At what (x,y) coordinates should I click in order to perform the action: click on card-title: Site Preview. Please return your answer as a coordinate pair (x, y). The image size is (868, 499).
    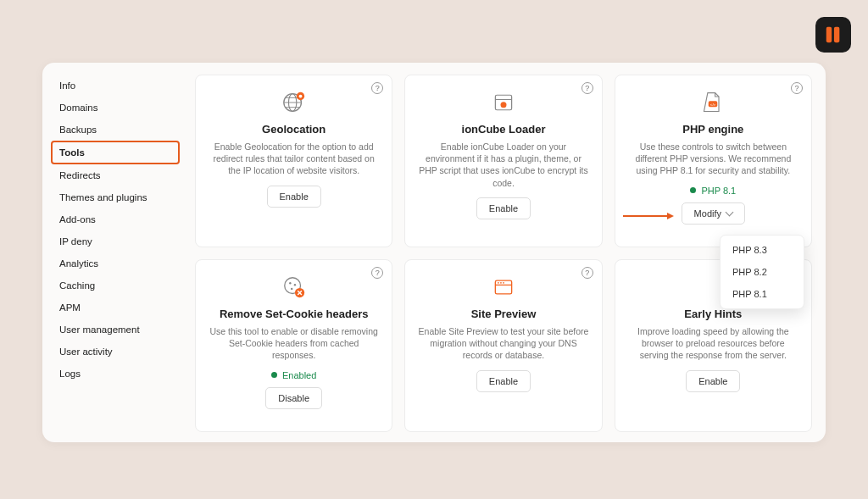
    Looking at the image, I should click on (504, 313).